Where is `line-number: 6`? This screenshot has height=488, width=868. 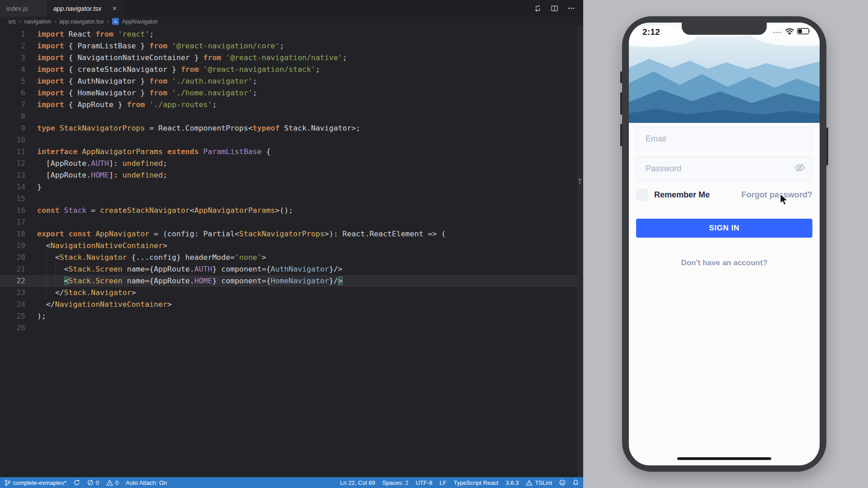
line-number: 6 is located at coordinates (13, 93).